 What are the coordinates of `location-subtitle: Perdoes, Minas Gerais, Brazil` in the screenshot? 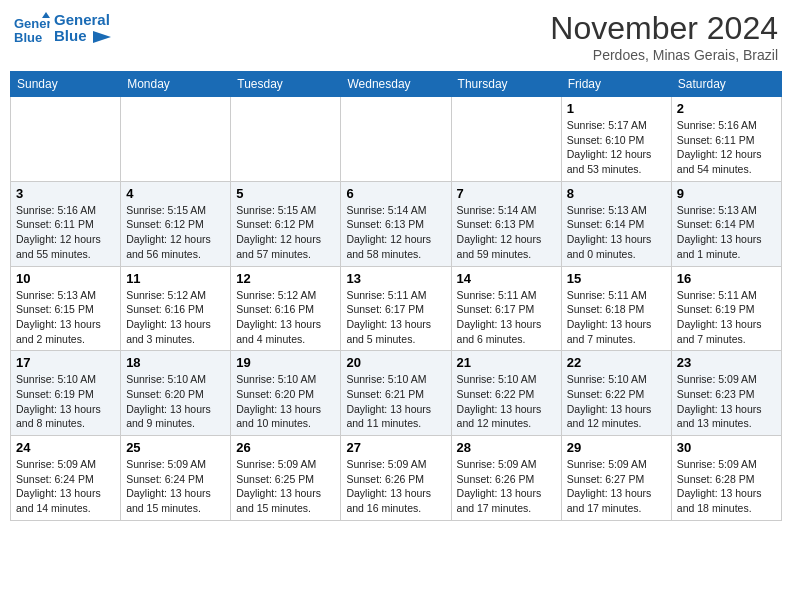 It's located at (664, 55).